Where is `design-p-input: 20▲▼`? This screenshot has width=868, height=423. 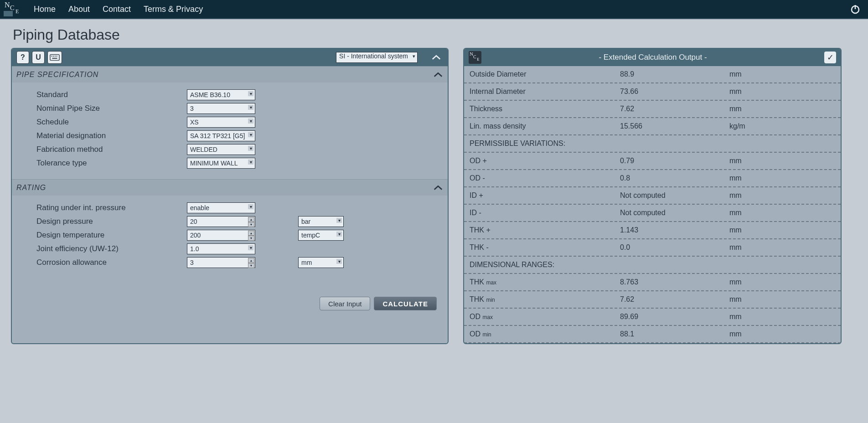 design-p-input: 20▲▼ is located at coordinates (221, 222).